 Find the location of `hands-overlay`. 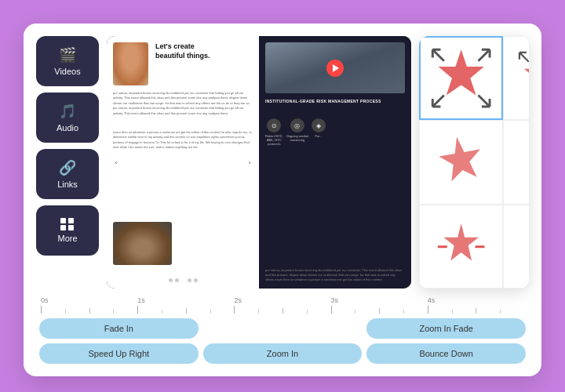

hands-overlay is located at coordinates (143, 243).